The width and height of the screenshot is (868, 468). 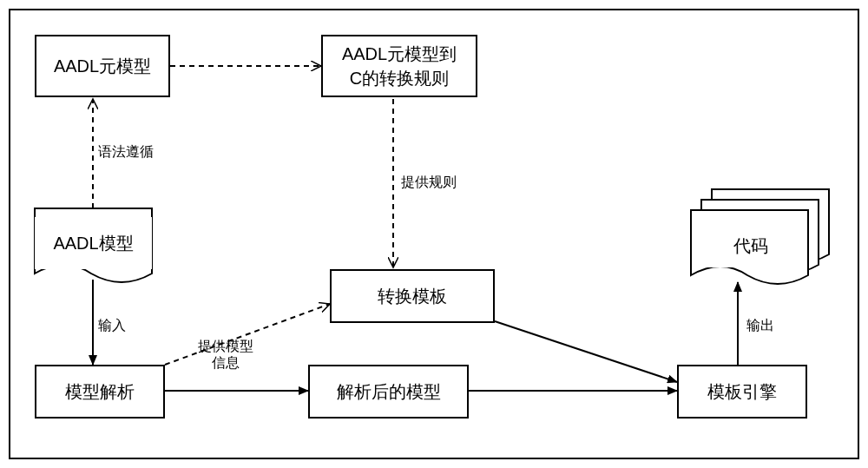 I want to click on node-label: 转换模板, so click(x=412, y=296).